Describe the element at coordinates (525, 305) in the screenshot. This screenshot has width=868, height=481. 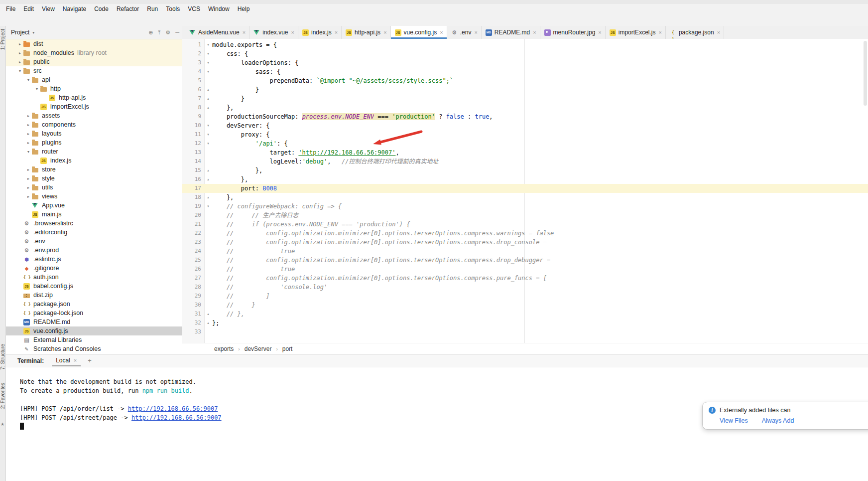
I see `code-line: 30 // }` at that location.